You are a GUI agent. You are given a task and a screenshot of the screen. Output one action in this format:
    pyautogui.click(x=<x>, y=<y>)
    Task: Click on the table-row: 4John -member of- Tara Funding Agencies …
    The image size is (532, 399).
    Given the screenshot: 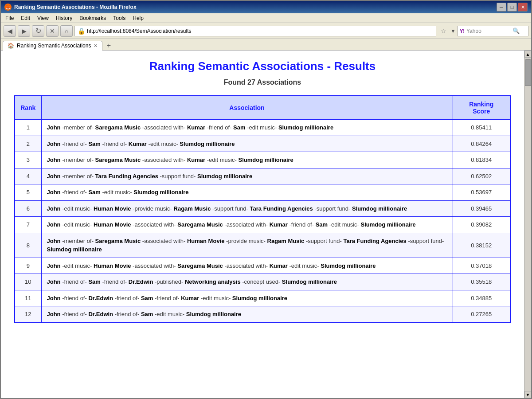 What is the action you would take?
    pyautogui.click(x=262, y=176)
    